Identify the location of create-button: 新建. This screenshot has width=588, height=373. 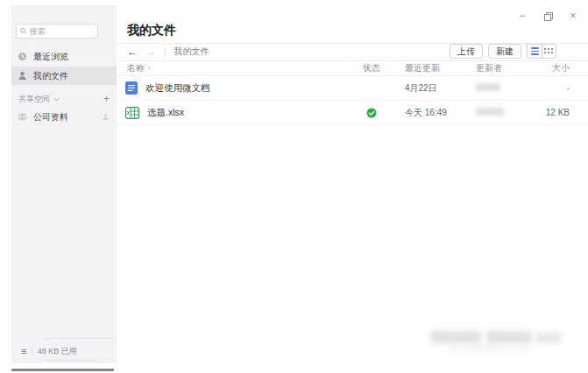
(505, 51).